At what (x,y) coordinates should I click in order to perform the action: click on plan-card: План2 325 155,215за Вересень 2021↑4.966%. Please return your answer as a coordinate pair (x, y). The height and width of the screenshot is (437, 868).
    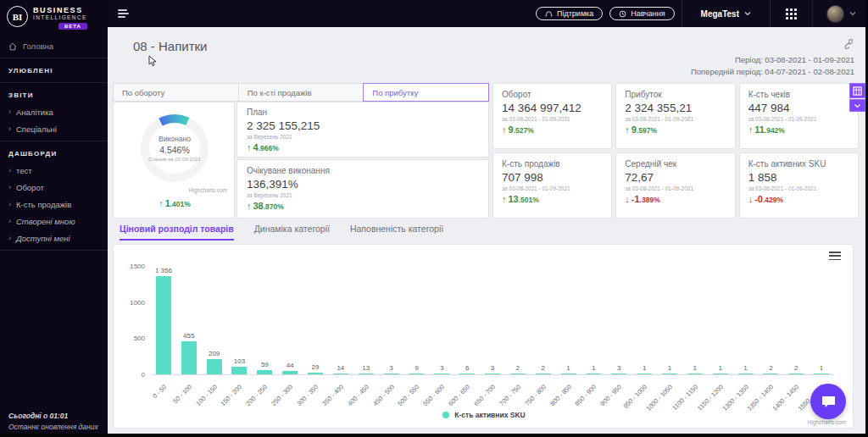
    Looking at the image, I should click on (363, 130).